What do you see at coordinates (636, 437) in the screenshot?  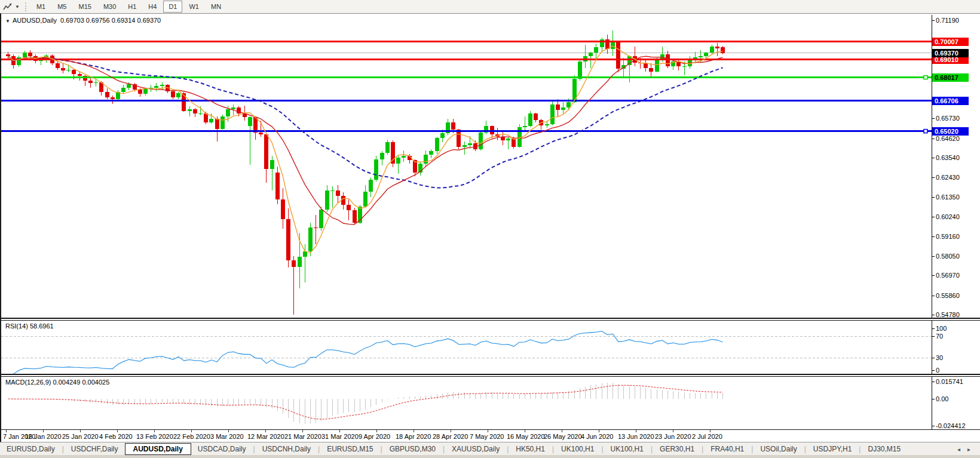 I see `date-tick-label: 13 Jun 2020` at bounding box center [636, 437].